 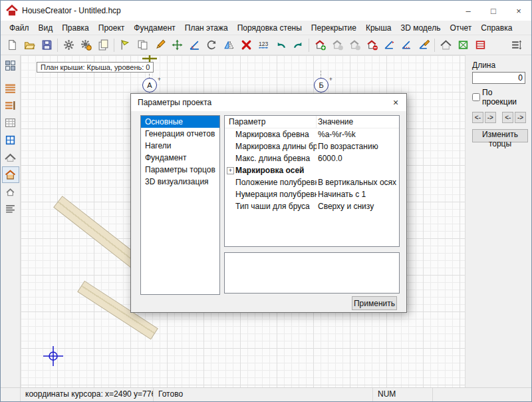 I want to click on menu-item-roof: Крыша, so click(x=379, y=28).